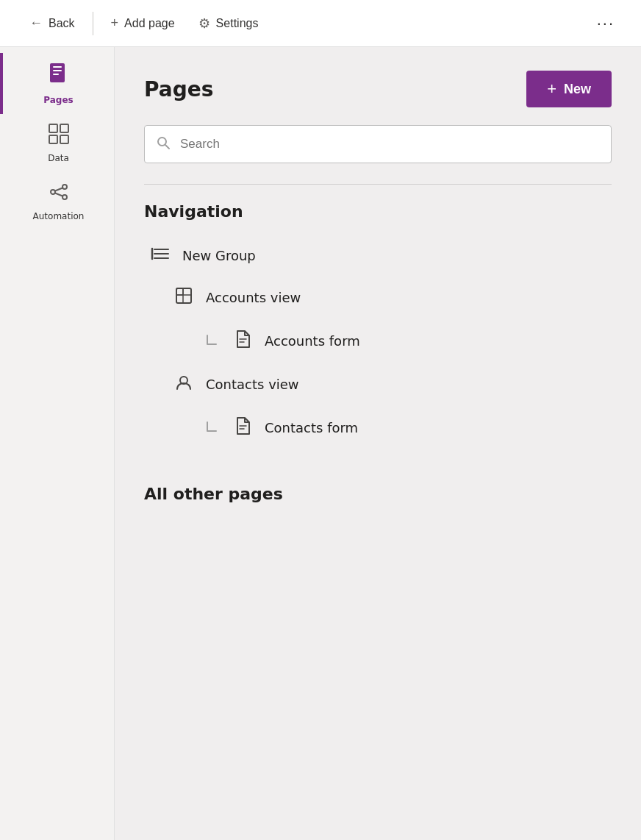 This screenshot has height=840, width=641. I want to click on back-icon: ←, so click(36, 24).